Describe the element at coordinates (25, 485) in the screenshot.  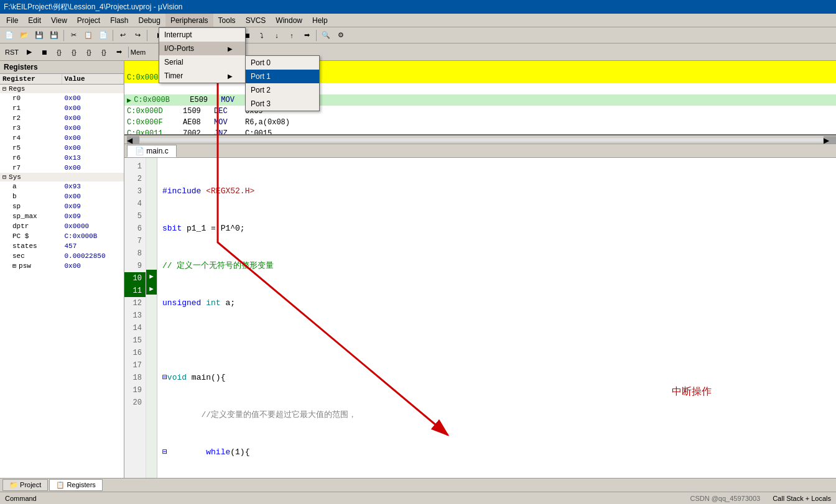
I see `tab-project: 📁 Project` at that location.